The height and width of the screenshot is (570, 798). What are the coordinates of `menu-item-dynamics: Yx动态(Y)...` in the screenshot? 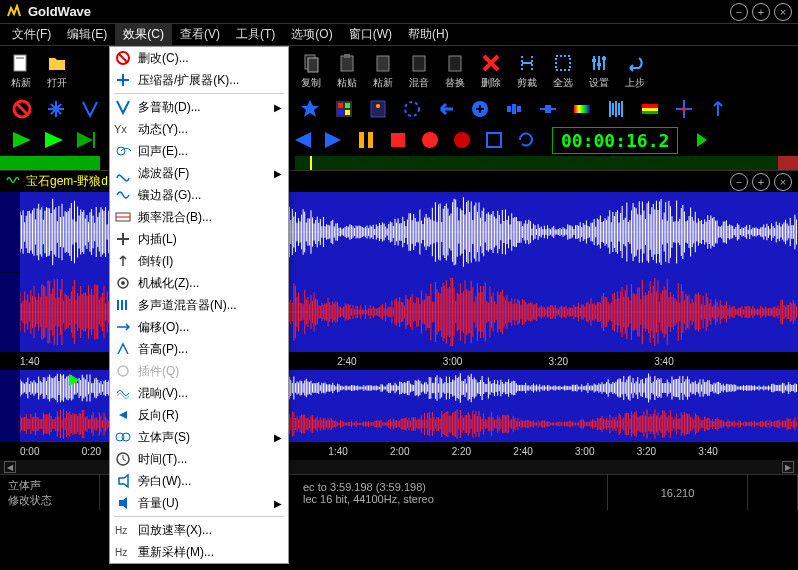 It's located at (199, 129).